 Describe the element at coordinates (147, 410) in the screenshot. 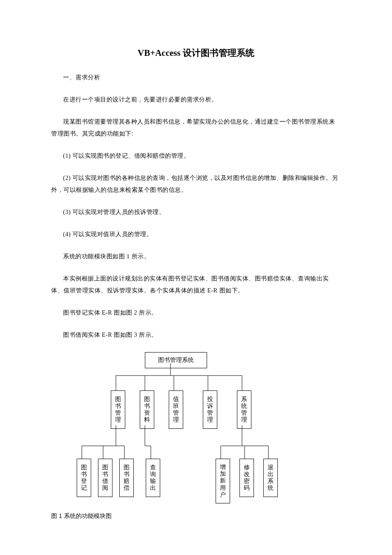

I see `tree-node-box: 图 书 资 料` at that location.